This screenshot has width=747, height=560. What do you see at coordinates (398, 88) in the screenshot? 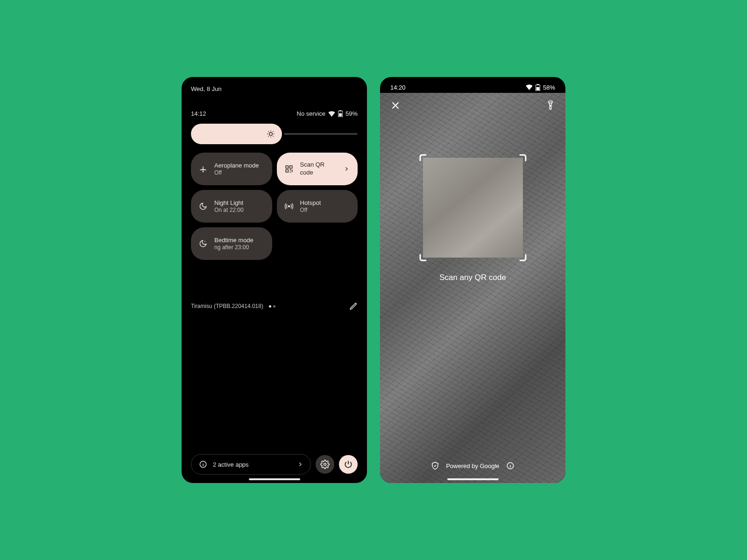
I see `time-label: 14:20` at bounding box center [398, 88].